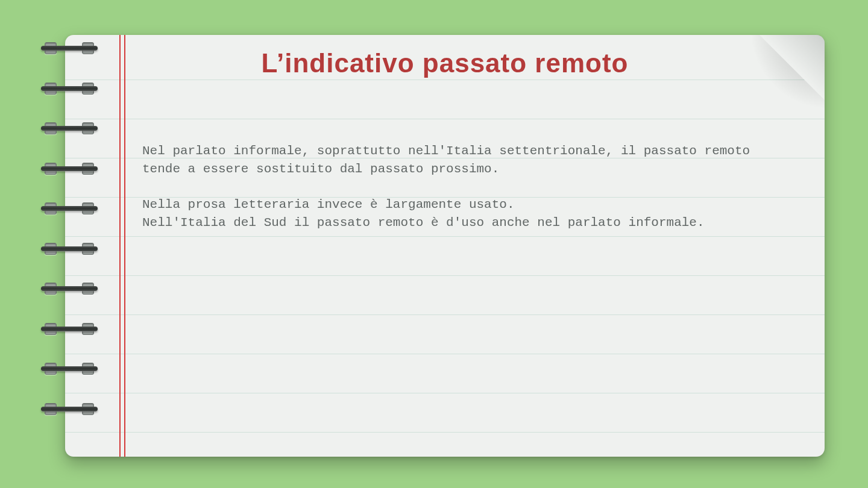  What do you see at coordinates (445, 63) in the screenshot?
I see `page-title: L’indicativo passato remoto` at bounding box center [445, 63].